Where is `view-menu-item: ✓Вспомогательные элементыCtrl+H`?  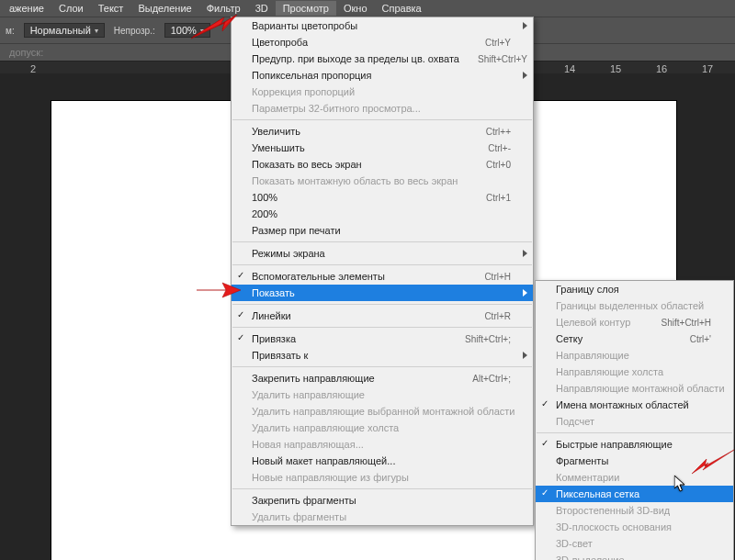 view-menu-item: ✓Вспомогательные элементыCtrl+H is located at coordinates (382, 276).